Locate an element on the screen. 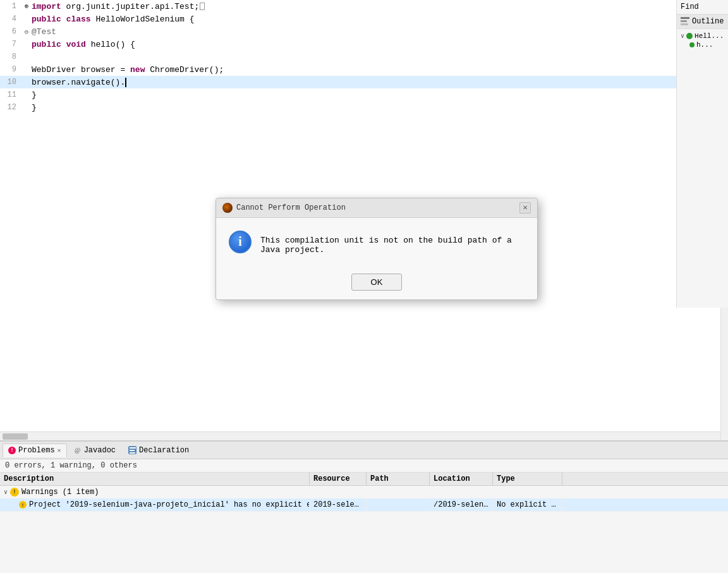 The width and height of the screenshot is (728, 573). find-label: Find is located at coordinates (690, 7).